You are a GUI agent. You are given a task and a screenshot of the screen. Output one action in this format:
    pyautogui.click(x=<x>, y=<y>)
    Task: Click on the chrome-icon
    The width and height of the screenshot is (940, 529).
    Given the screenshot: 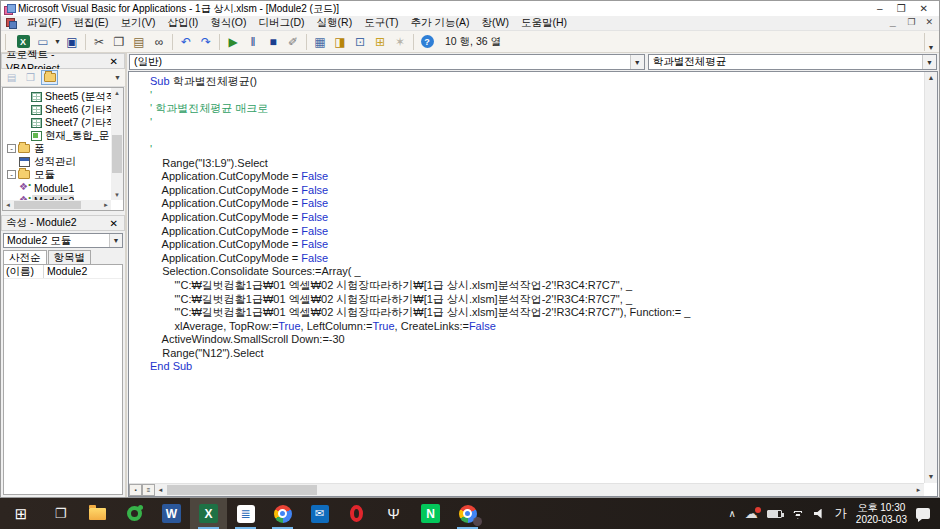 What is the action you would take?
    pyautogui.click(x=282, y=514)
    